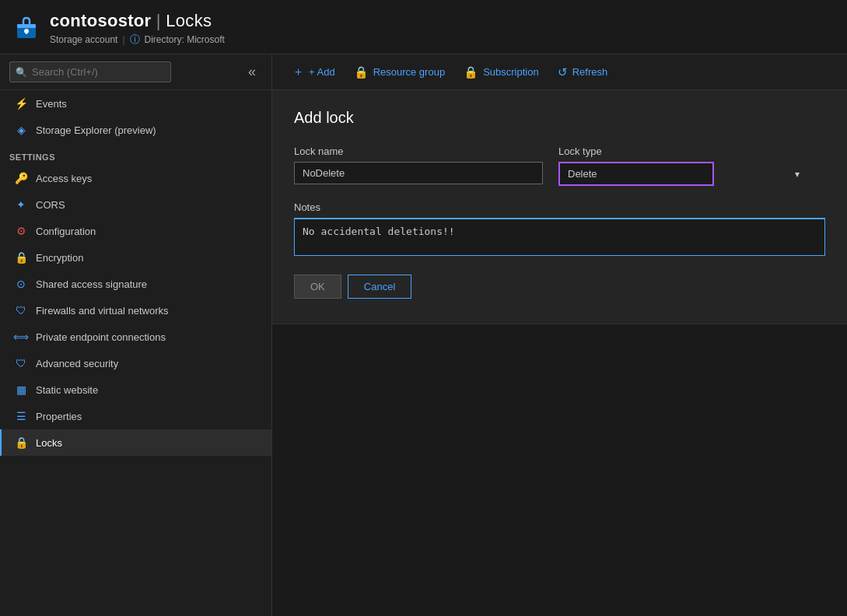 The width and height of the screenshot is (847, 616). What do you see at coordinates (26, 29) in the screenshot?
I see `app-icon` at bounding box center [26, 29].